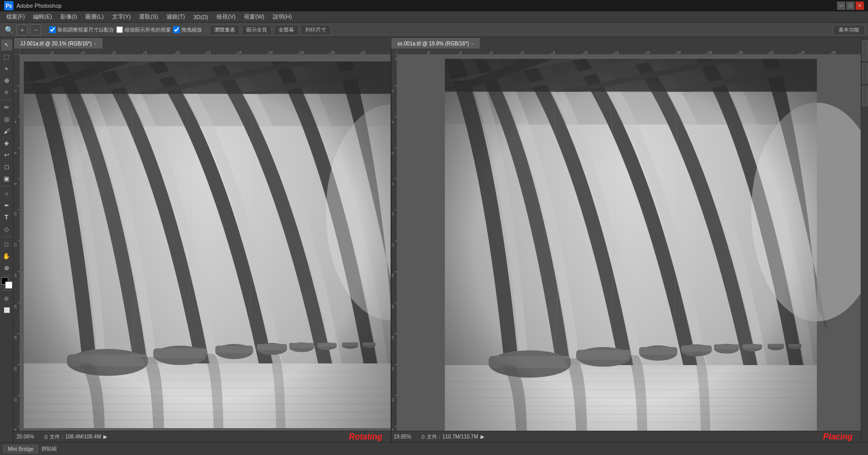  What do you see at coordinates (7, 194) in the screenshot?
I see `dodge-tool: ○` at bounding box center [7, 194].